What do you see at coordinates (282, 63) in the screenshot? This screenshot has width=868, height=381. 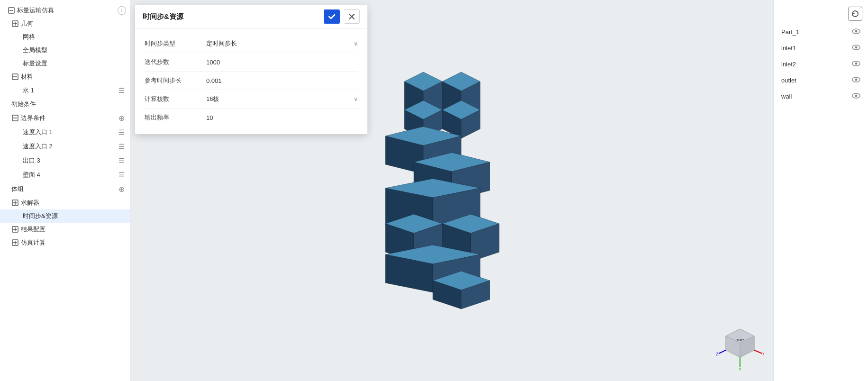 I see `iteration-value: 1000` at bounding box center [282, 63].